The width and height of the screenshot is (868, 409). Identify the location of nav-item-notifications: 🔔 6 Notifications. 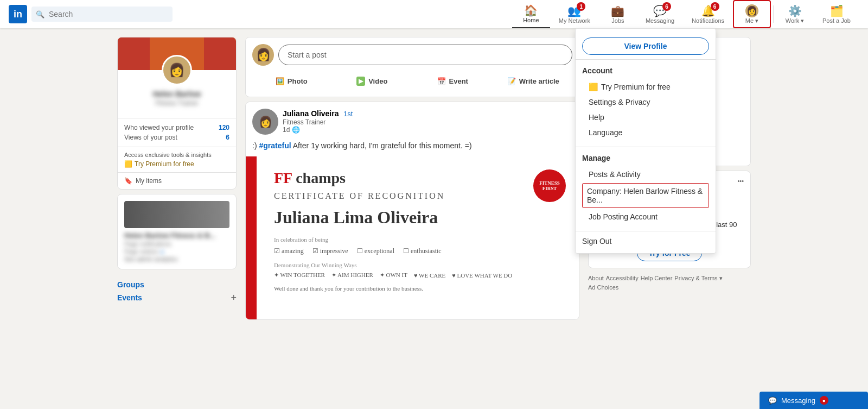
(708, 14).